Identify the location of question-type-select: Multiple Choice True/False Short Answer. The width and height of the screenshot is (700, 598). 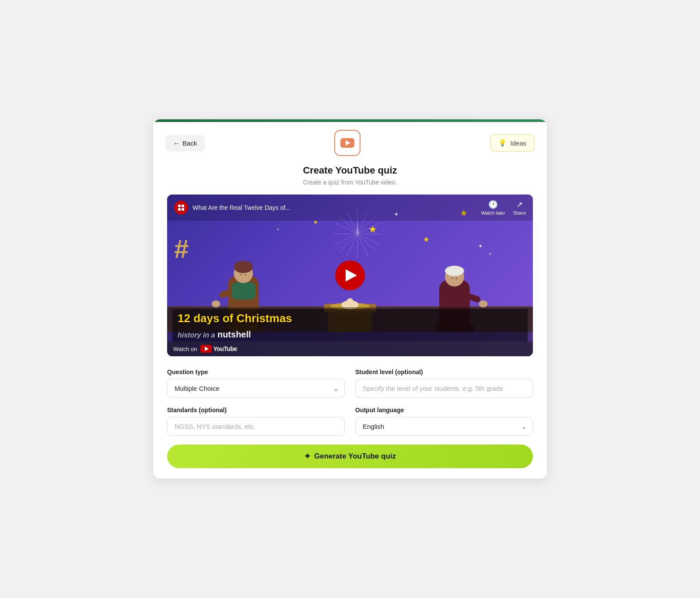
(256, 388).